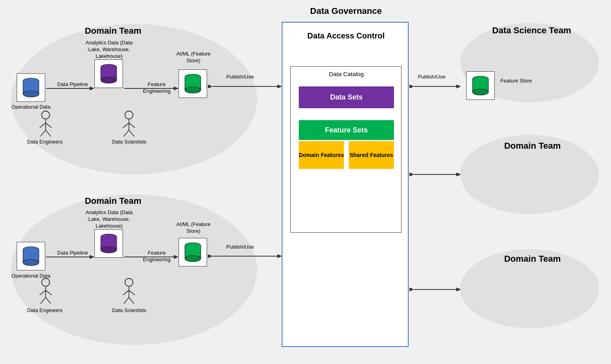  I want to click on domain-team-right1-title: Domain Team, so click(532, 146).